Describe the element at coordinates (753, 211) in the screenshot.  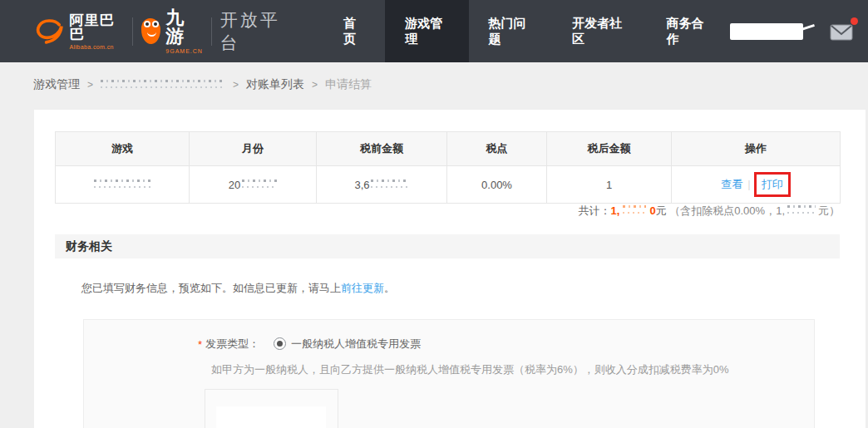
I see `total-note: （含扣除税点0.00%，1,元）` at that location.